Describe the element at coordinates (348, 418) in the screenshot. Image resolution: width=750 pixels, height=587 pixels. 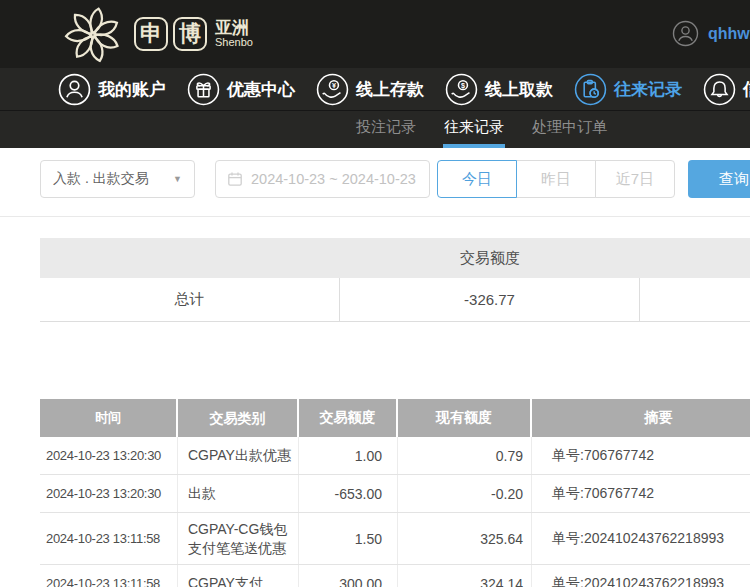
I see `col-header-amount: 交易额度` at that location.